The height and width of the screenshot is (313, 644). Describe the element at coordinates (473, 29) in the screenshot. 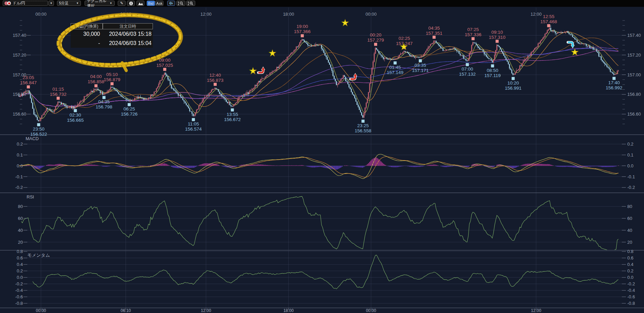

I see `svg-text: 07:25` at that location.